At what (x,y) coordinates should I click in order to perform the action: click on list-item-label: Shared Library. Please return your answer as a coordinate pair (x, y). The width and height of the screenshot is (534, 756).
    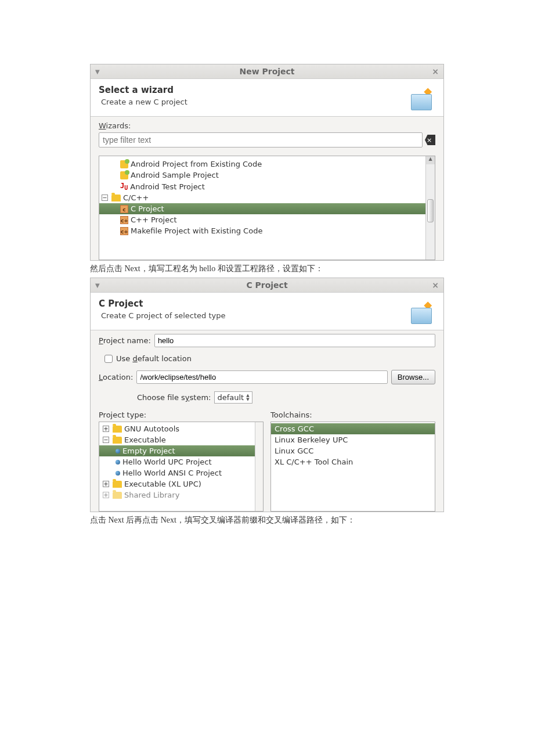
    Looking at the image, I should click on (152, 495).